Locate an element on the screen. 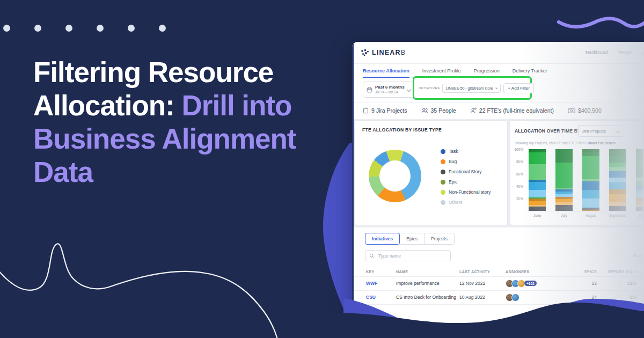 Image resolution: width=644 pixels, height=338 pixels. y-axis-tick: 80% is located at coordinates (517, 162).